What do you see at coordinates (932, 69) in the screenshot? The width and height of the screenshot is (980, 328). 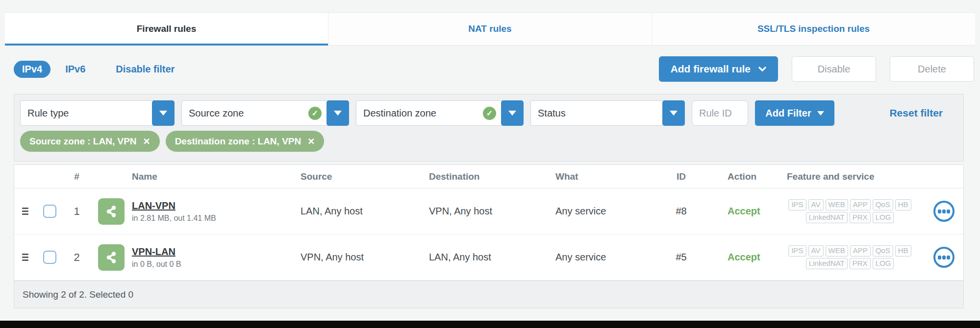 I see `delete-button: Delete` at bounding box center [932, 69].